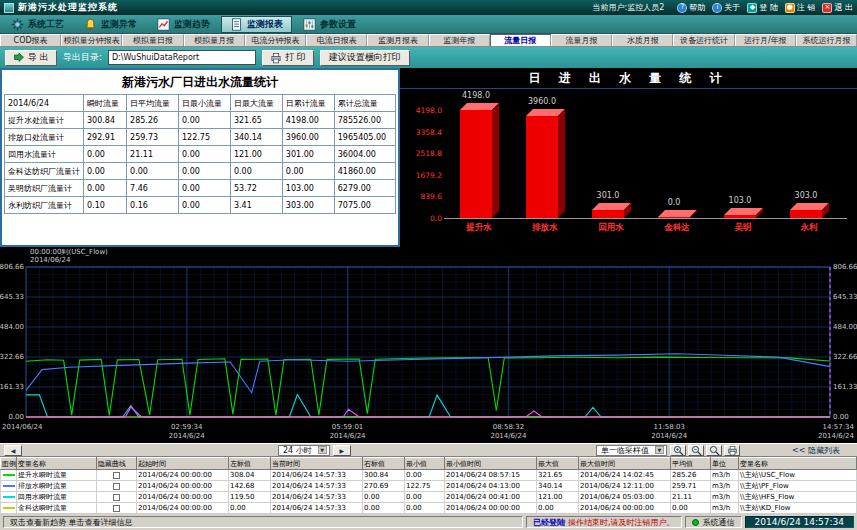 Image resolution: width=857 pixels, height=530 pixels. Describe the element at coordinates (625, 450) in the screenshot. I see `sample-mode-value: 单一临采样值` at that location.